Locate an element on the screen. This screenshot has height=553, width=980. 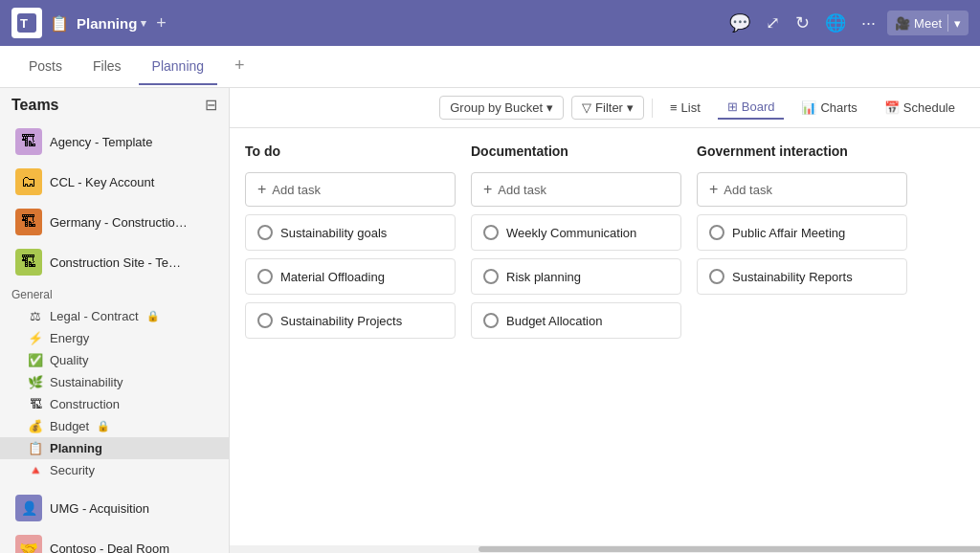
board-view-button: ⊞ Board is located at coordinates (751, 107).